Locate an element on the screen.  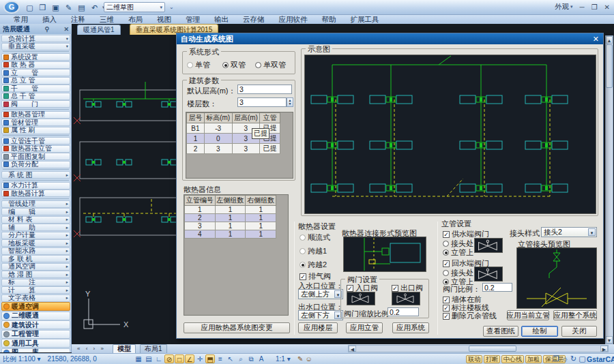
status-icon: ⌕ is located at coordinates (241, 359).